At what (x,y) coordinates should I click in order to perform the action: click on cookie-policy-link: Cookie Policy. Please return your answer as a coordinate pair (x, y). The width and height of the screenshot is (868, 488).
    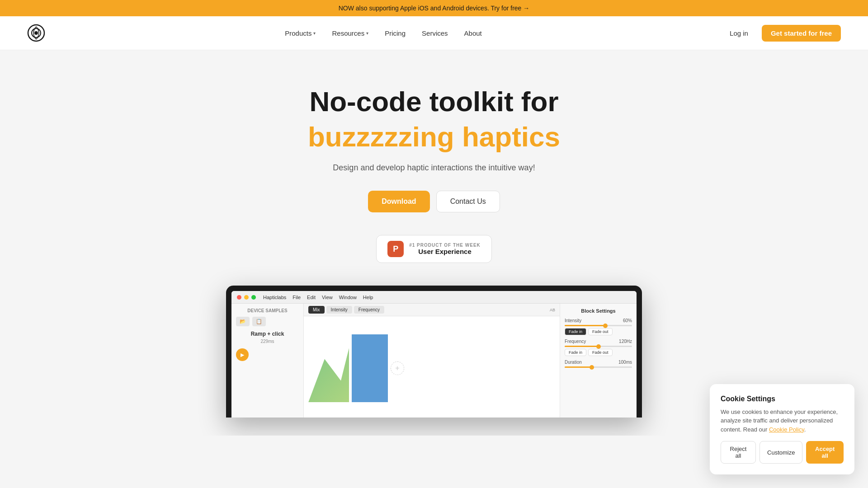
    Looking at the image, I should click on (787, 429).